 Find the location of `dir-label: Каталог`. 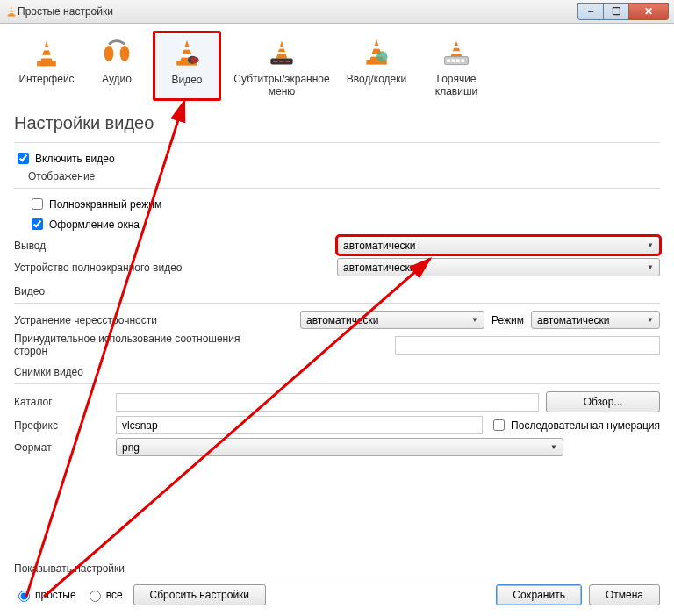

dir-label: Каталог is located at coordinates (61, 402).